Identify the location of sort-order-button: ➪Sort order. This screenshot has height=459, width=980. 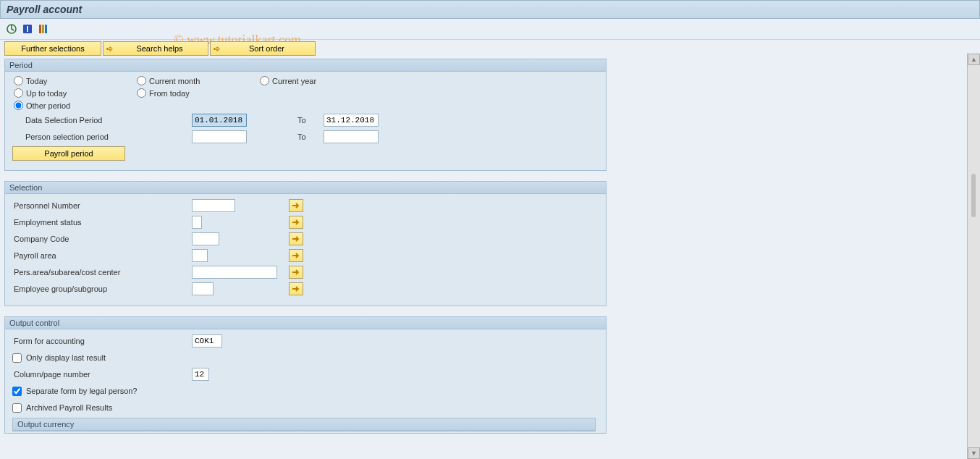
(263, 49).